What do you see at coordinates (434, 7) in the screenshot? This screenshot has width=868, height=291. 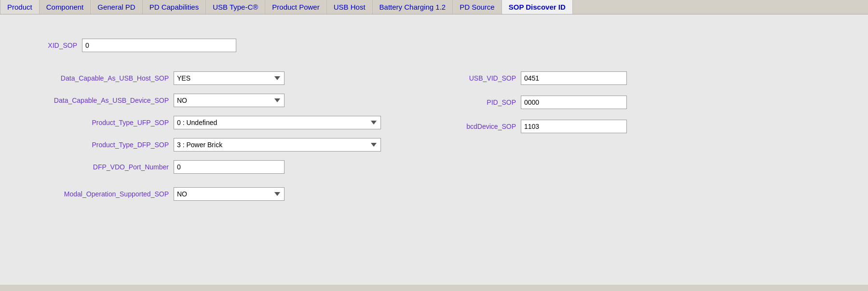 I see `tab-bar: Product Component General PD PD Capabili…` at bounding box center [434, 7].